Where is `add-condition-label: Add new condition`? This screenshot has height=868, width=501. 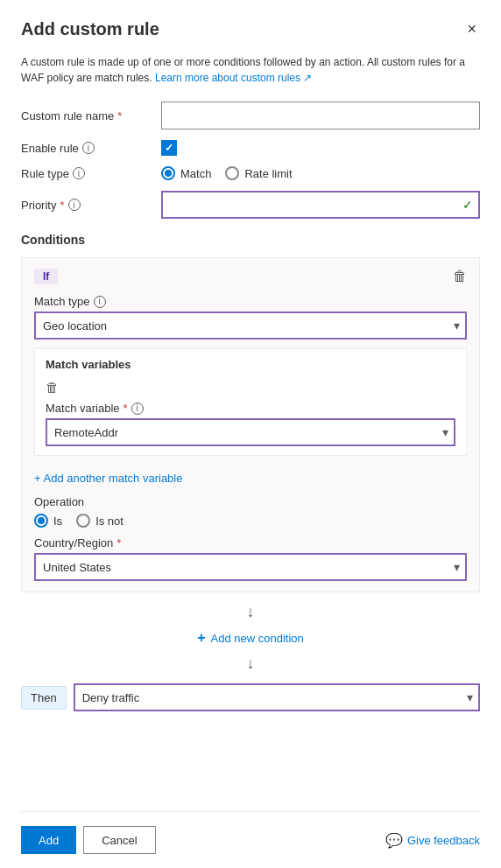 add-condition-label: Add new condition is located at coordinates (258, 639).